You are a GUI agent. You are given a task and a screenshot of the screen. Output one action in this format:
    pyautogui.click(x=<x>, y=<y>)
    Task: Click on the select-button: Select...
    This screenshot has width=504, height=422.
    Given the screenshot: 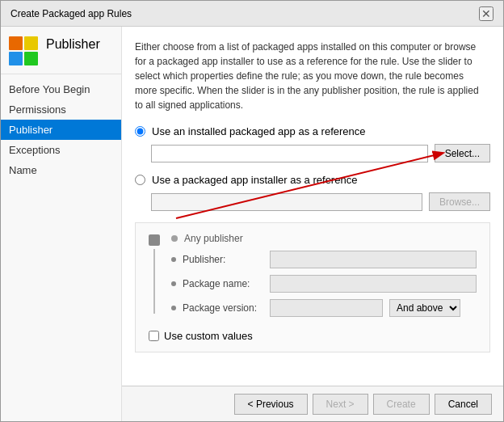 What is the action you would take?
    pyautogui.click(x=462, y=154)
    